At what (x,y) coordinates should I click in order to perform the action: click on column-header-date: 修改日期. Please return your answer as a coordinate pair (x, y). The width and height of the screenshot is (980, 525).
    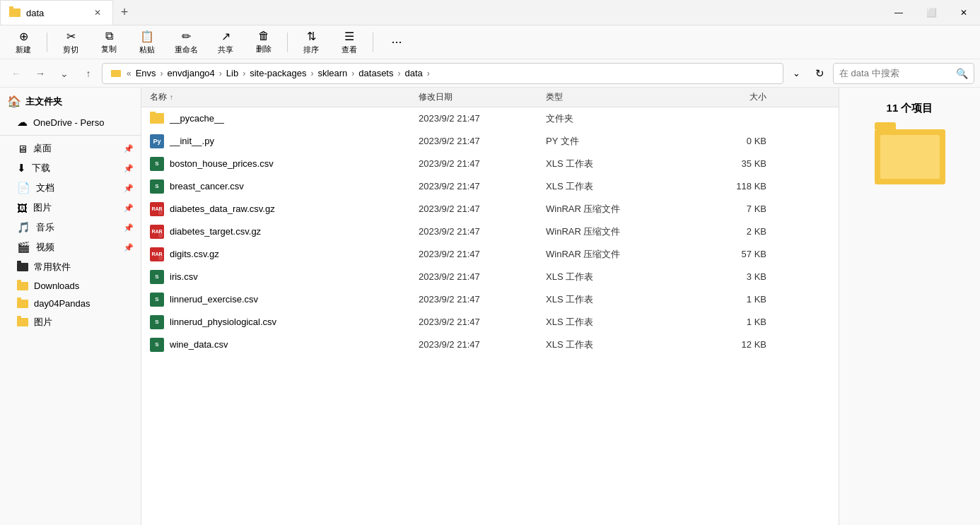
    Looking at the image, I should click on (479, 98).